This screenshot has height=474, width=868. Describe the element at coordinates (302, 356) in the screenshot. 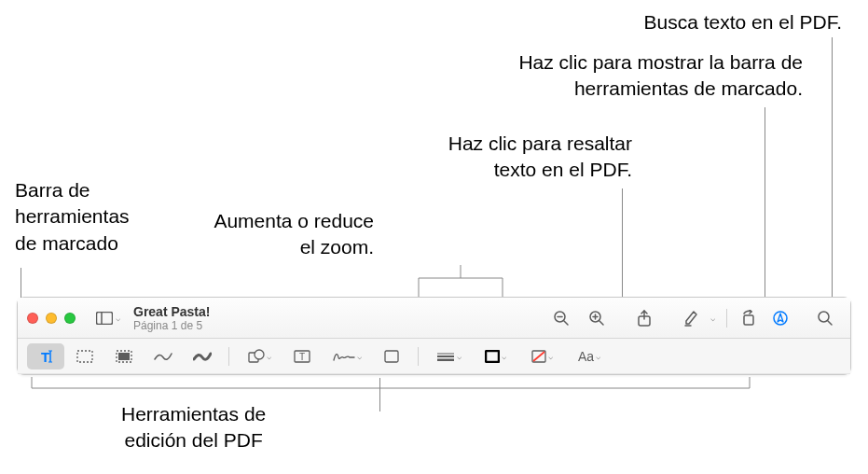

I see `textbox-tool: T` at that location.